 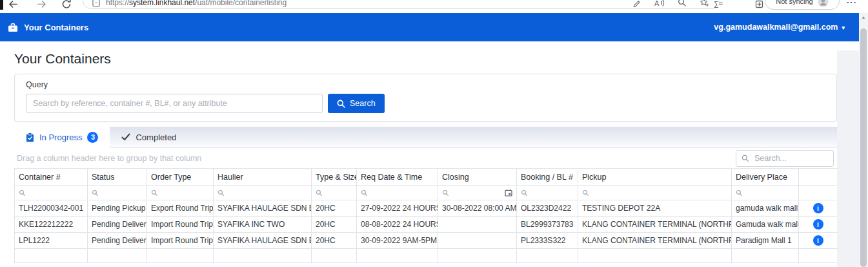 What do you see at coordinates (398, 225) in the screenshot?
I see `table-cell: 08-08-2022 24 HOURS` at bounding box center [398, 225].